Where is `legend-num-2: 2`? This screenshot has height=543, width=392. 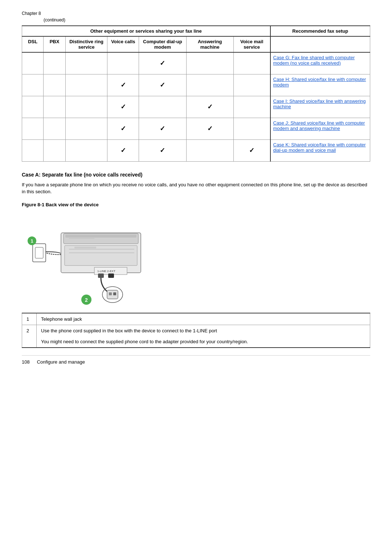
legend-num-2: 2 is located at coordinates (29, 336).